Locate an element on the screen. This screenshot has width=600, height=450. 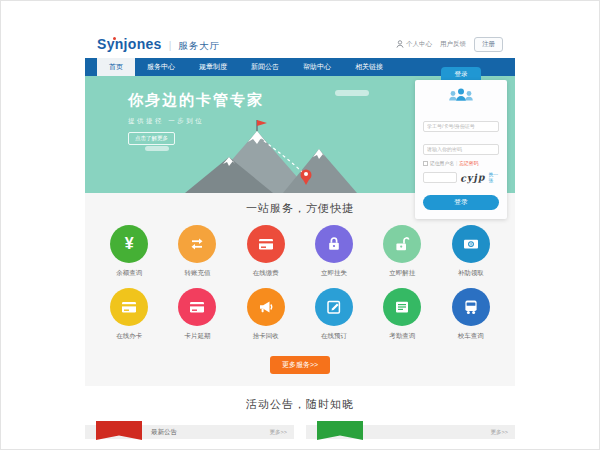
nav-item-home: 首页 is located at coordinates (116, 67).